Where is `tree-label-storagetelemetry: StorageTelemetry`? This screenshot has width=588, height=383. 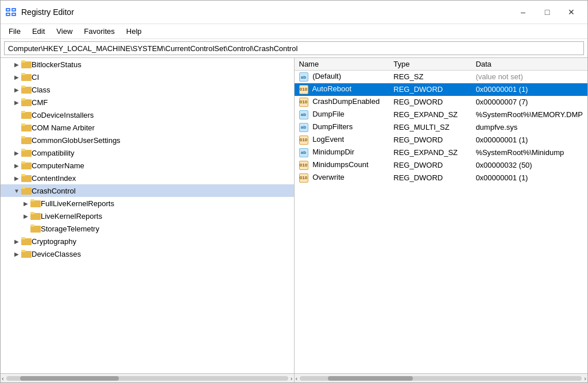
tree-label-storagetelemetry: StorageTelemetry is located at coordinates (70, 229).